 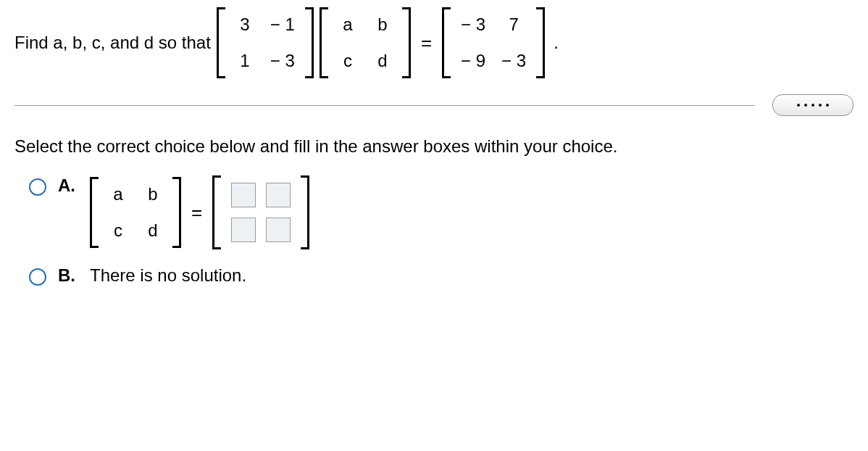 I want to click on matrix-right: − 3 7 − 9 − 3, so click(x=493, y=43).